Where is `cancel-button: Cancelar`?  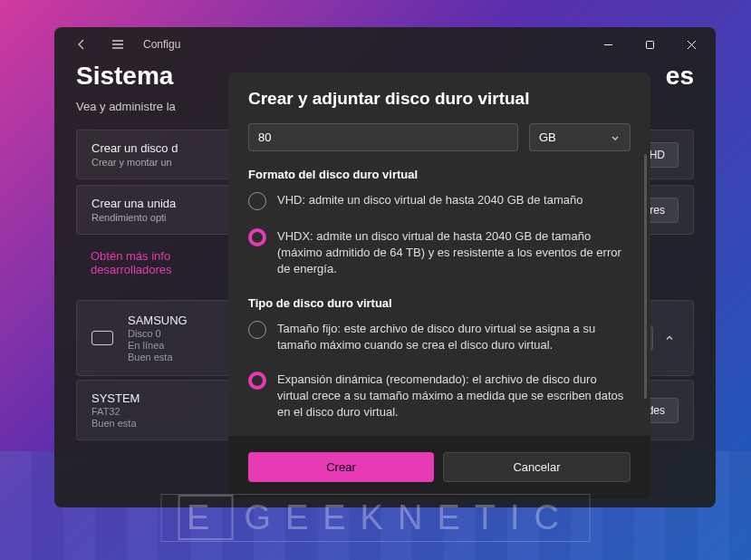 cancel-button: Cancelar is located at coordinates (536, 468).